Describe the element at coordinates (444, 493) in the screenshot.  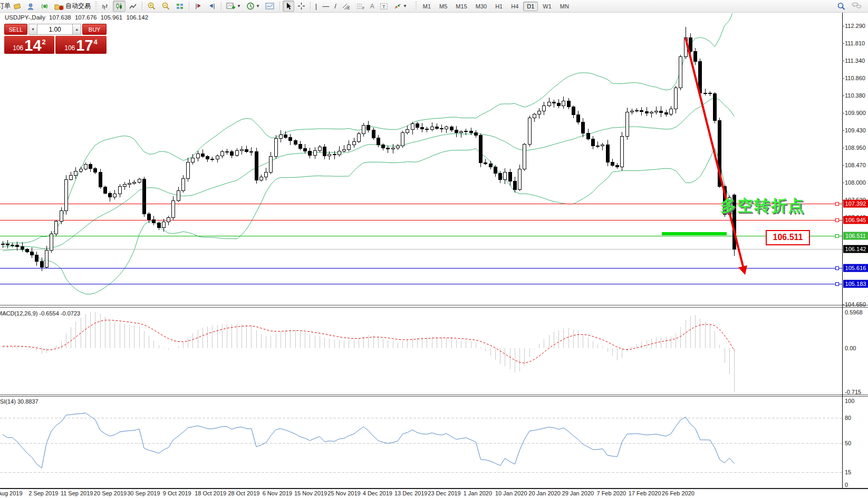
I see `date-axis-label: 23 Dec 2019` at that location.